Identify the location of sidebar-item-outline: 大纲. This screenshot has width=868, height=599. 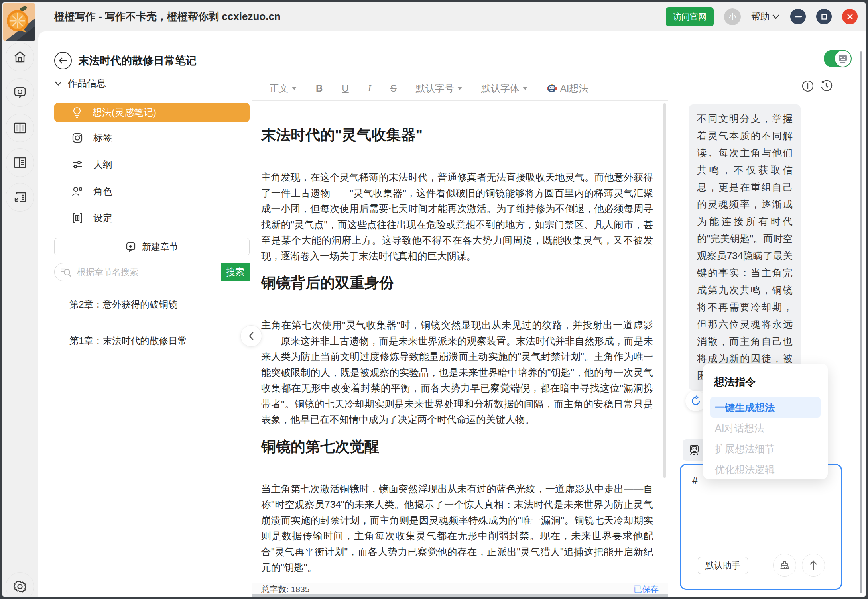
(152, 165).